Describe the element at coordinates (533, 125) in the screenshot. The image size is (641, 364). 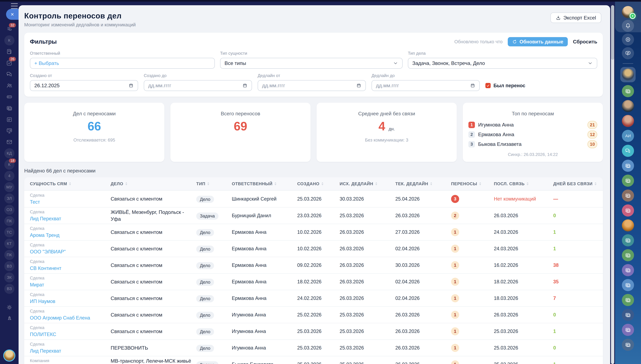
I see `top-list-item: 1Игумнова Анна21` at that location.